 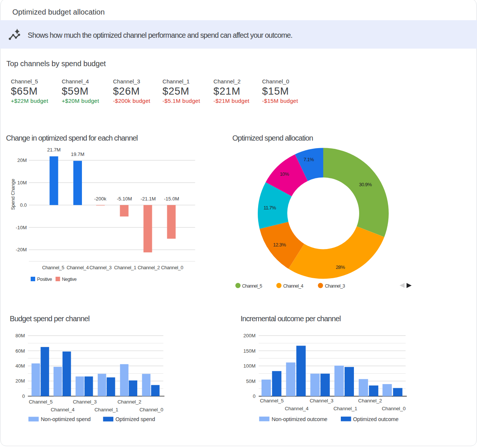 What do you see at coordinates (366, 185) in the screenshot?
I see `svg-text: 30.9%` at bounding box center [366, 185].